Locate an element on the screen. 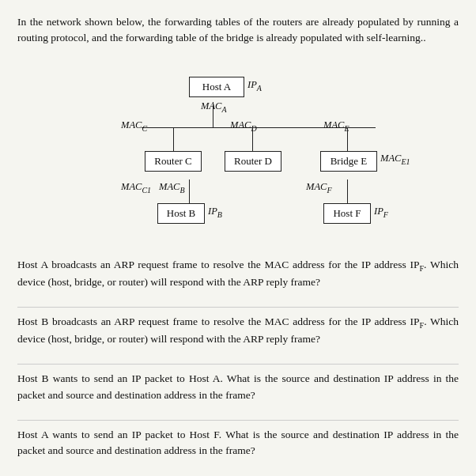 The height and width of the screenshot is (476, 476). routerc-label: Router C is located at coordinates (172, 161).